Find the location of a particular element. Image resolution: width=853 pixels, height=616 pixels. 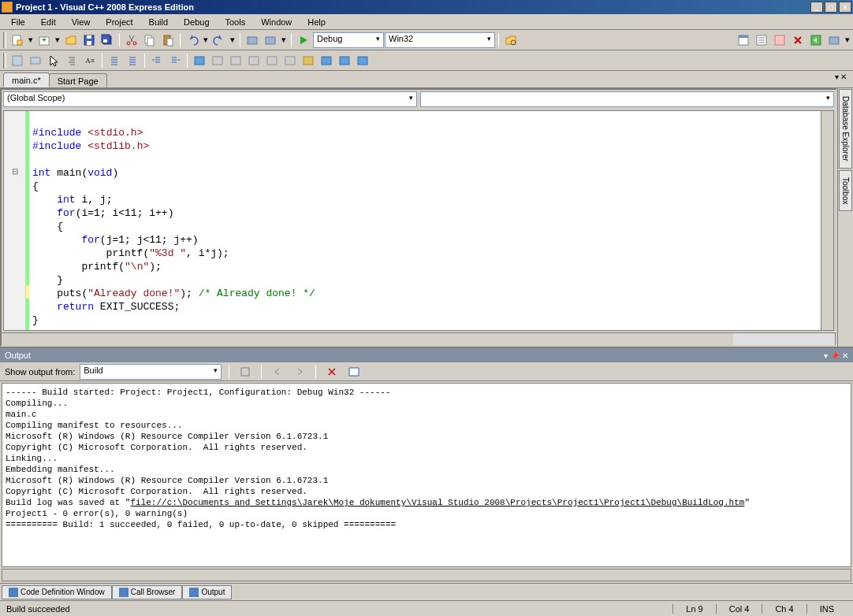

cursor-icon is located at coordinates (54, 61).